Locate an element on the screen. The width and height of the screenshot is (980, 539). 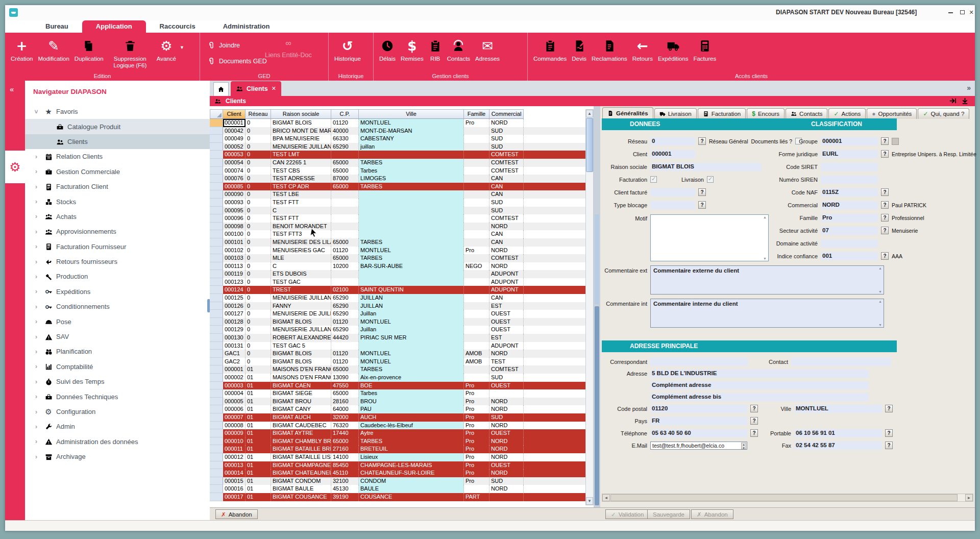
table-row: 00000101MAISONS D'EN FRANCE65000TARBESCO… is located at coordinates (402, 370).